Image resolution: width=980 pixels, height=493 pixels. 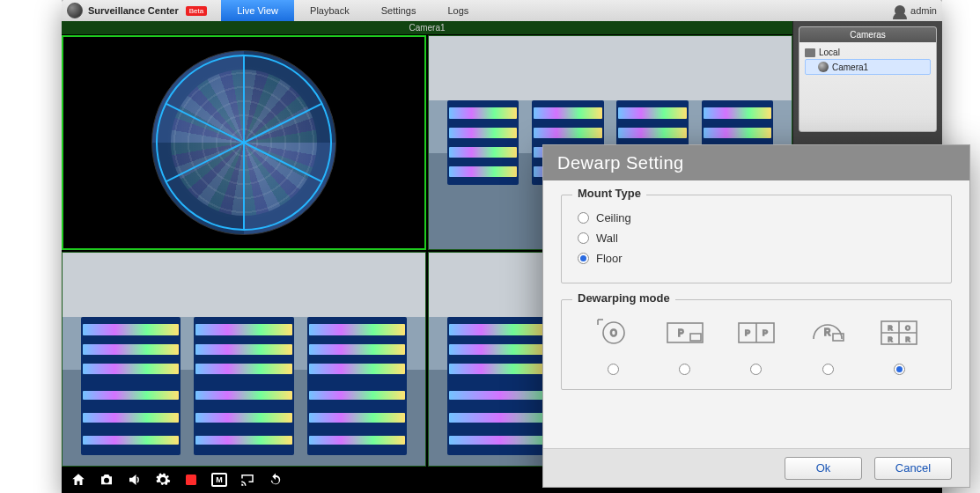 What do you see at coordinates (614, 218) in the screenshot?
I see `radio-label: Ceiling` at bounding box center [614, 218].